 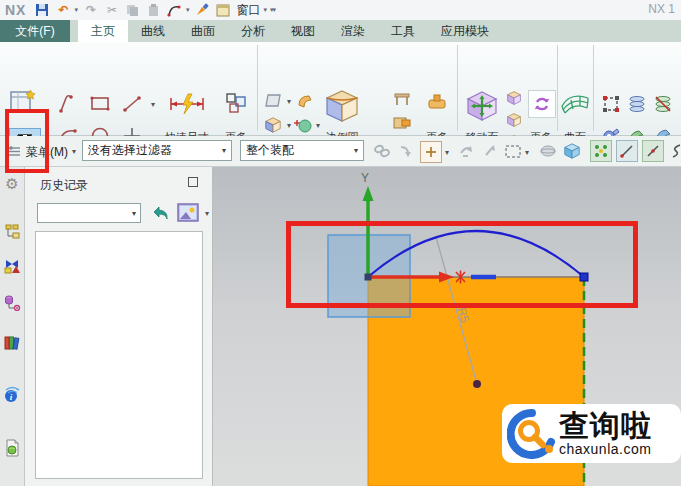 What do you see at coordinates (340, 31) in the screenshot?
I see `menu-tab-bar: 文件(F) 主页 曲线 曲面 分析 视图 渲染 工具 应用模块` at bounding box center [340, 31].